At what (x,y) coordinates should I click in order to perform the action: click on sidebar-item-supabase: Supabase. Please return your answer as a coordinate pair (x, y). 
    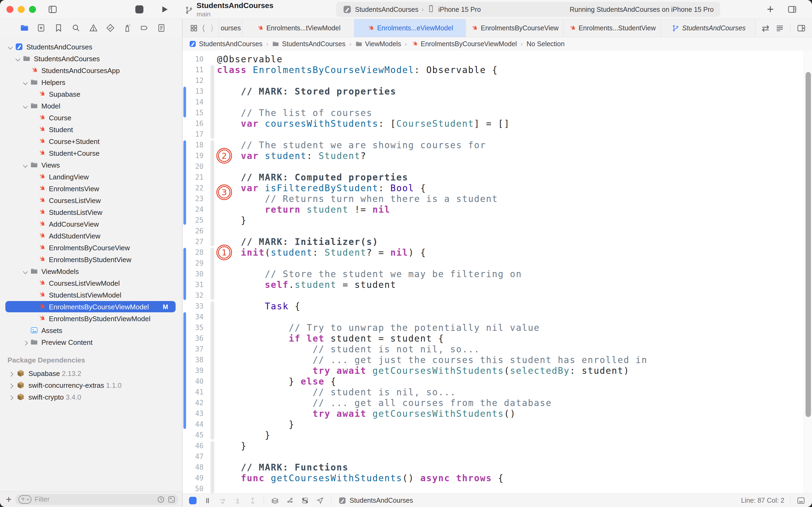
    Looking at the image, I should click on (91, 94).